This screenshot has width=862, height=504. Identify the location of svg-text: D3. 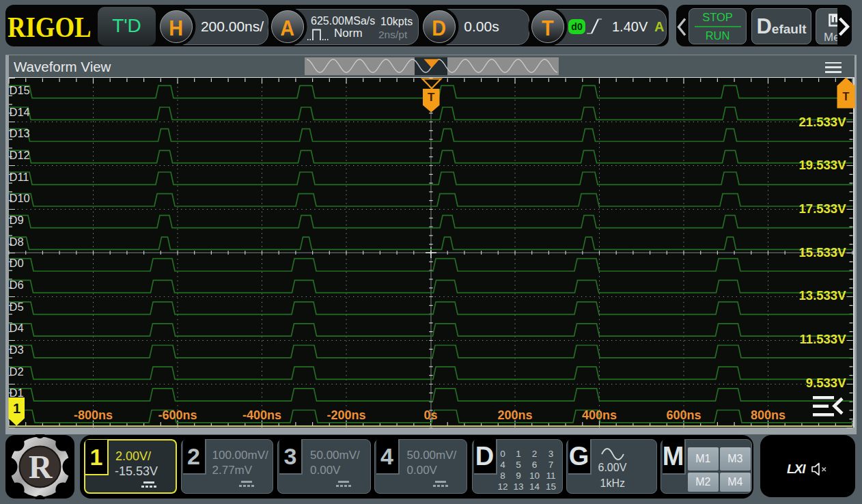
(16, 350).